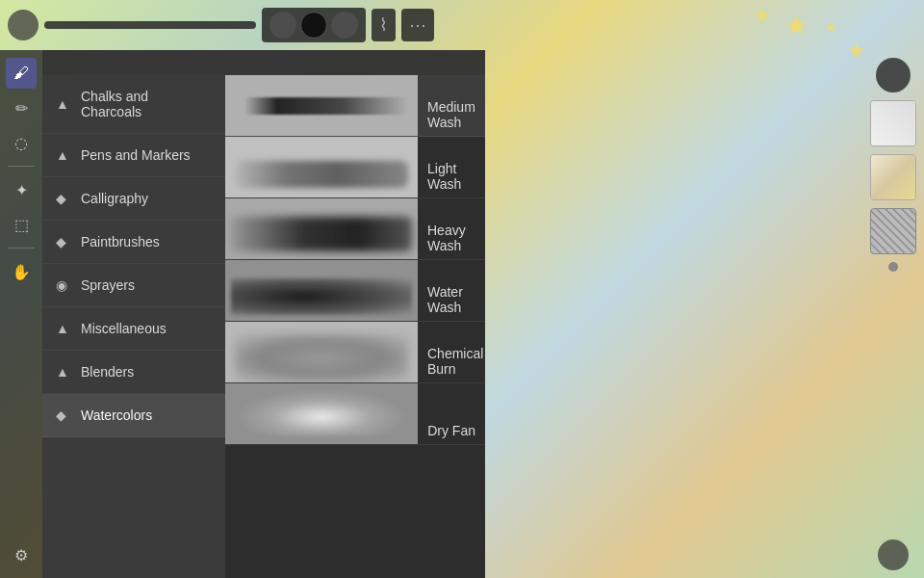 The height and width of the screenshot is (578, 924). Describe the element at coordinates (283, 25) in the screenshot. I see `brush-size-value` at that location.